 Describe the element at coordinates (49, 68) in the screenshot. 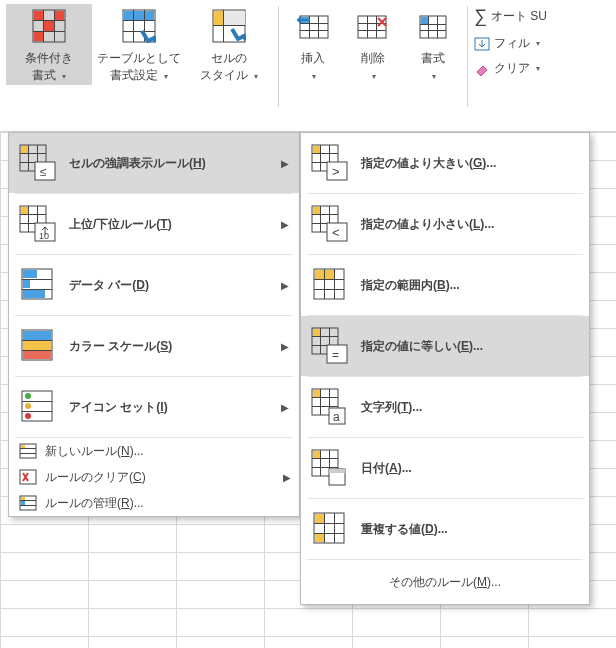

I see `conditional-format-label: 条件付き 書式 ▾` at that location.